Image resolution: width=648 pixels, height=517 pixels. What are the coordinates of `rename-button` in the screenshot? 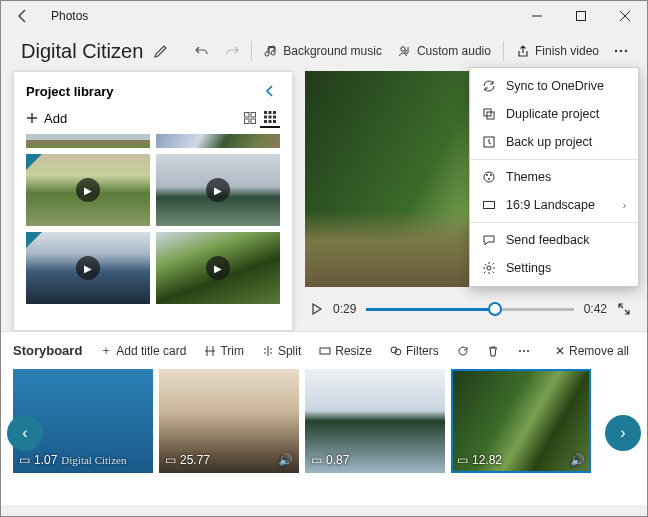 It's located at (161, 51).